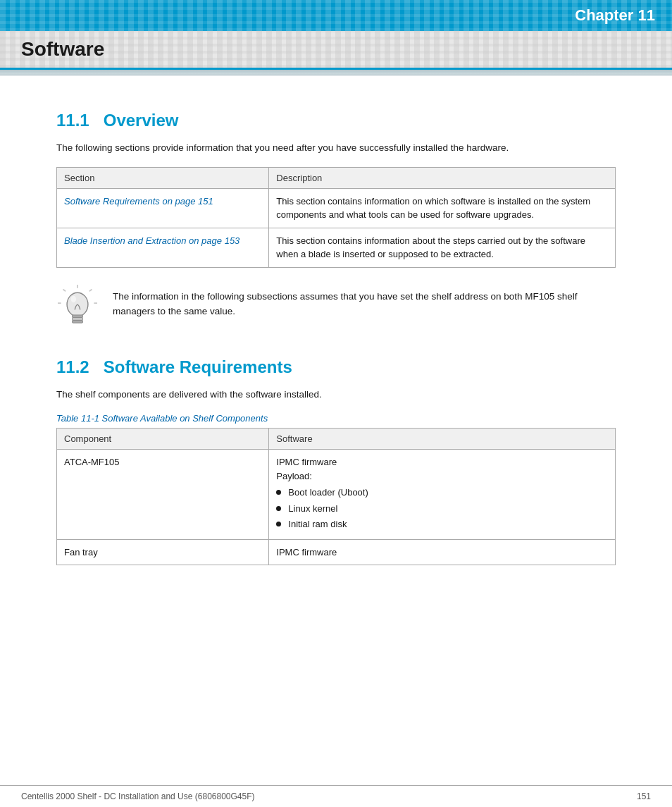 This screenshot has height=807, width=672. Describe the element at coordinates (336, 217) in the screenshot. I see `overview-table: Section Description Software Requirement…` at that location.